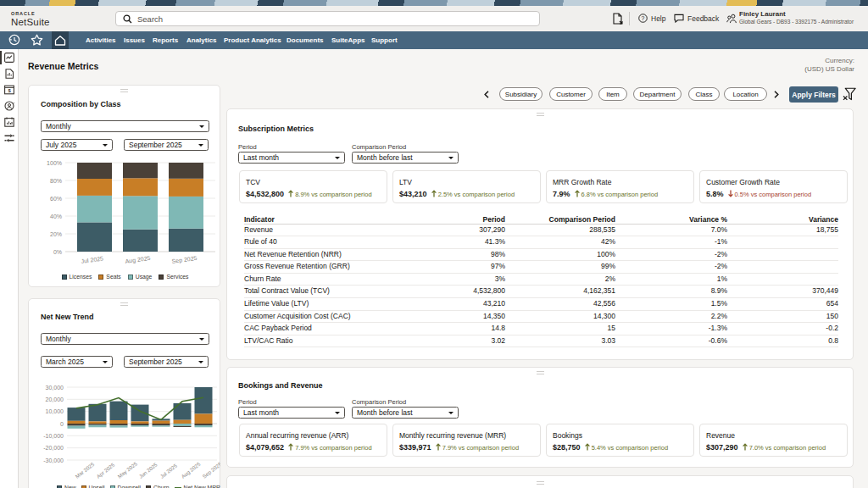 The image size is (868, 488). I want to click on svg-text: 0, so click(62, 424).